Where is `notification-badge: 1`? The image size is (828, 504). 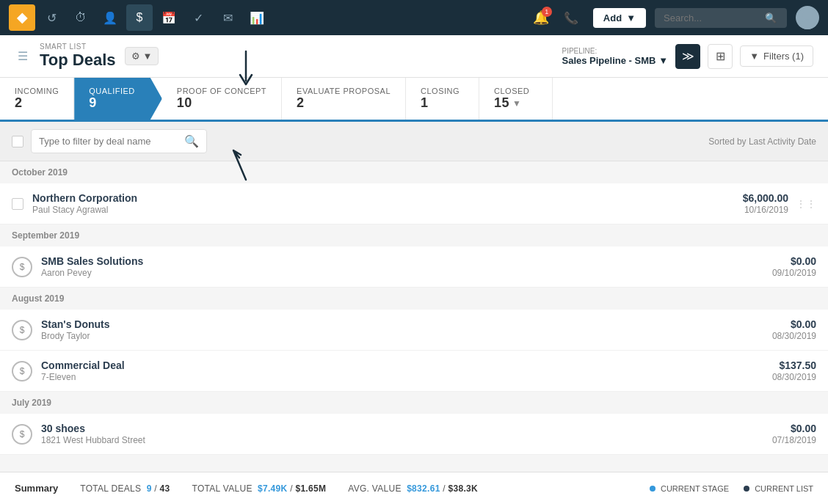 notification-badge: 1 is located at coordinates (547, 12).